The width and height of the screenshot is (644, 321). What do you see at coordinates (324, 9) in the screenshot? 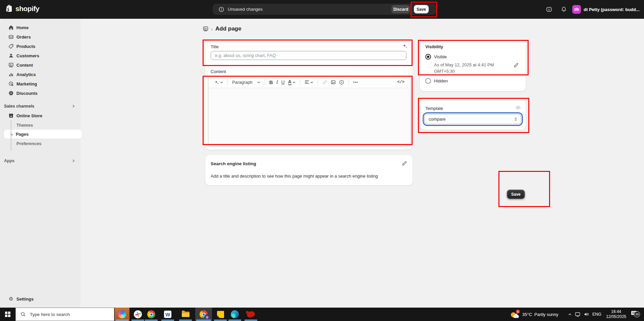
I see `unsaved-changes-bar: Unsaved changes Discard Save` at bounding box center [324, 9].